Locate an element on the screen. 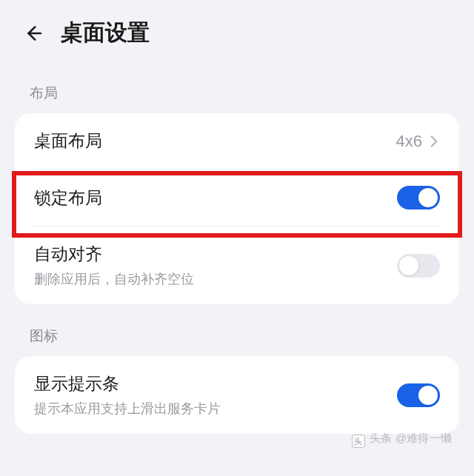  label-desktop-layout: 桌面布局 is located at coordinates (68, 141).